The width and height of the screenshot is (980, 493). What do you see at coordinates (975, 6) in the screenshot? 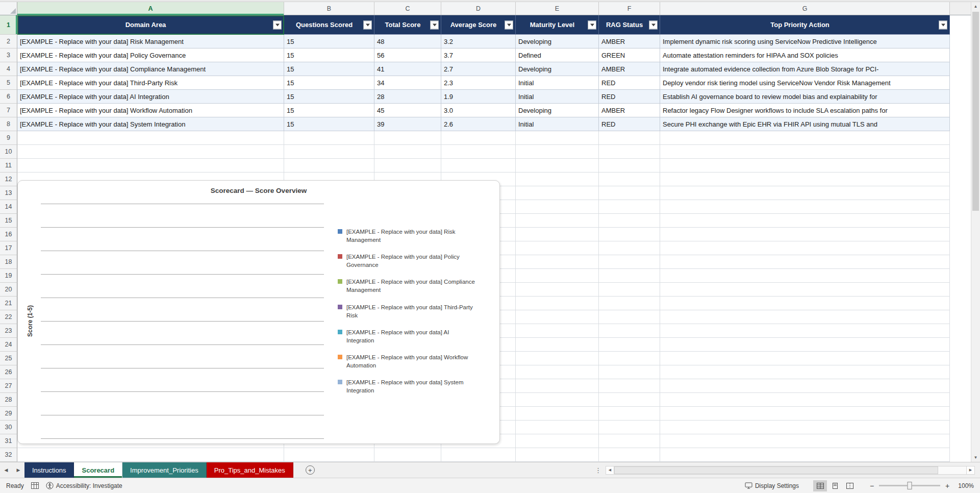
I see `scroll-up-icon: ▲` at bounding box center [975, 6].